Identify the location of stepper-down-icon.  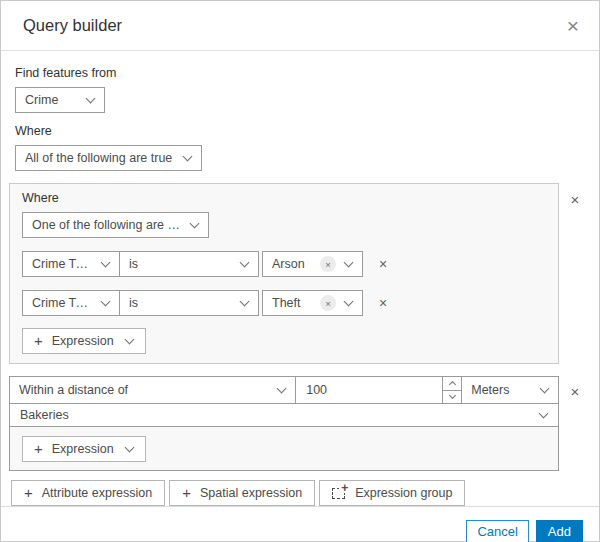
(452, 397).